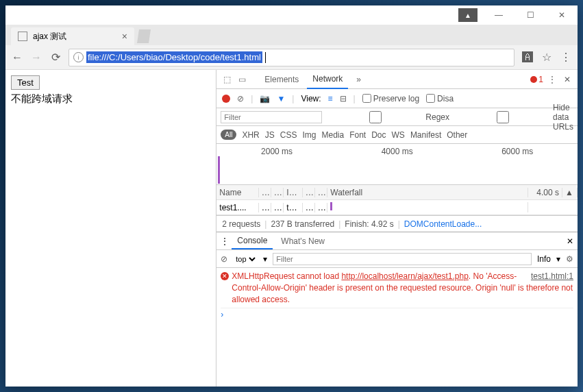 This screenshot has height=392, width=583. I want to click on browser-tab: ajax 测试 ×, so click(73, 36).